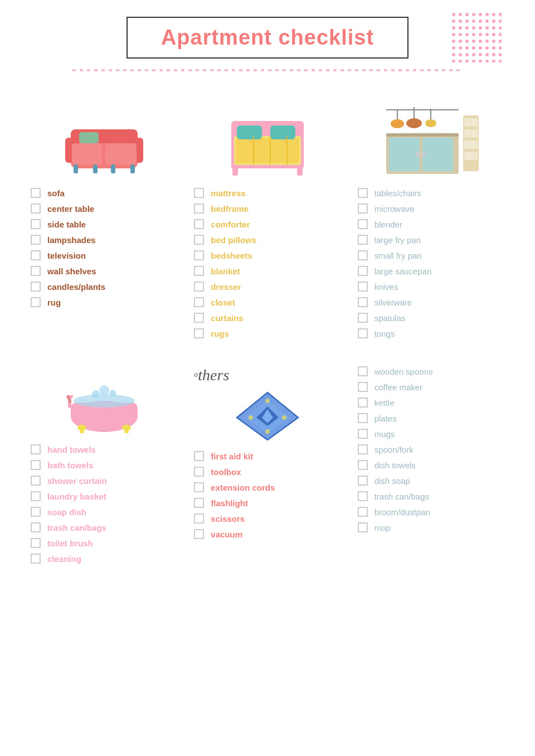 This screenshot has width=535, height=756. Describe the element at coordinates (36, 496) in the screenshot. I see `checkbox-laundry-basket` at that location.